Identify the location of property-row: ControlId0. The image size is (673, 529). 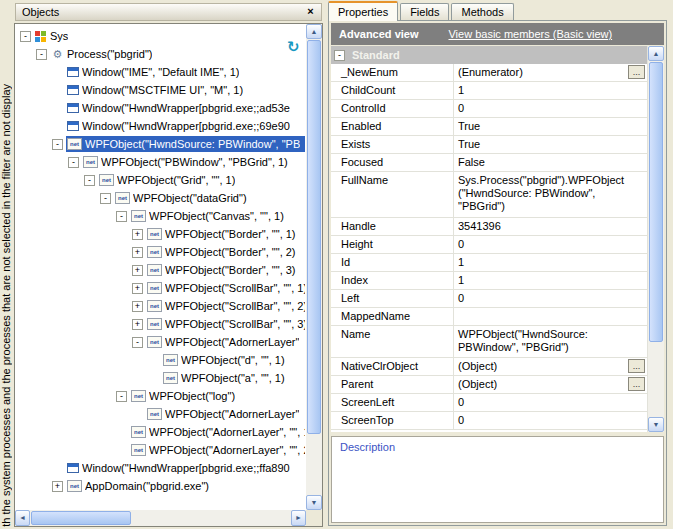
(489, 109).